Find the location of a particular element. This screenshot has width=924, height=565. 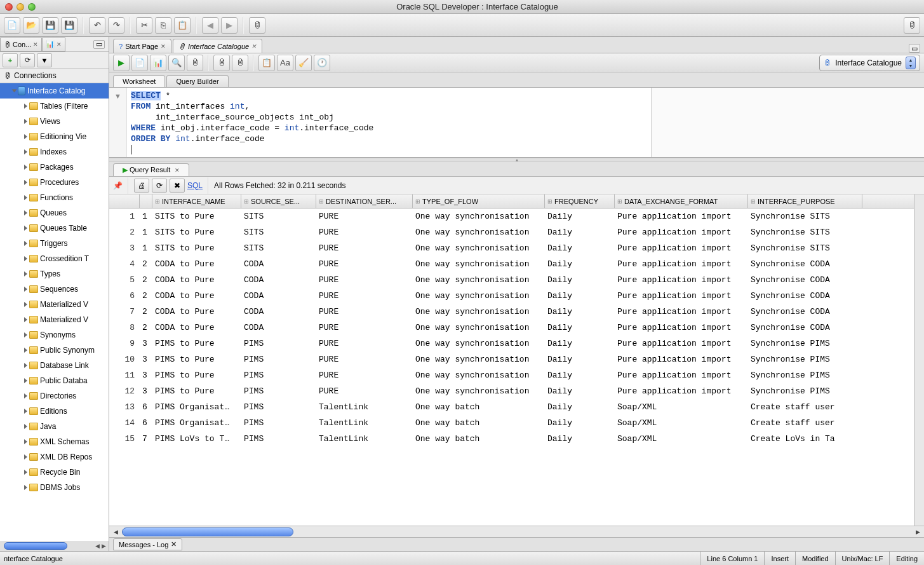

tree-node: Procedures is located at coordinates (55, 182).